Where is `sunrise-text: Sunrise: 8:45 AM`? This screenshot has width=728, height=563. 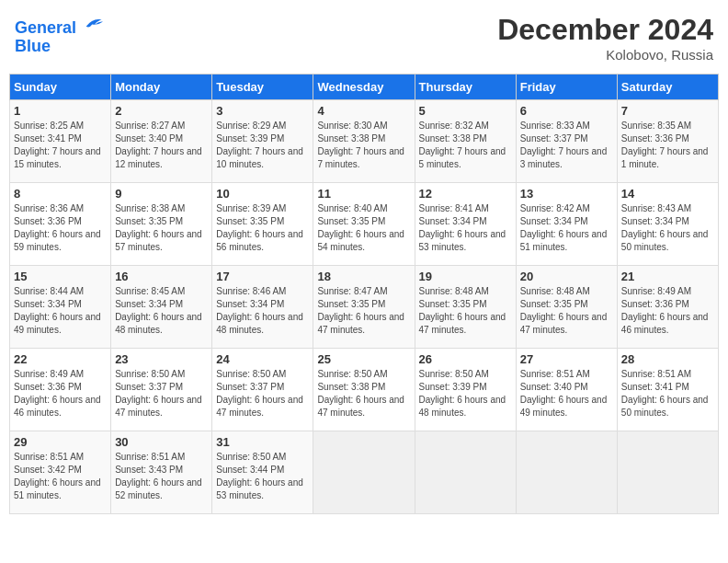 sunrise-text: Sunrise: 8:45 AM is located at coordinates (150, 291).